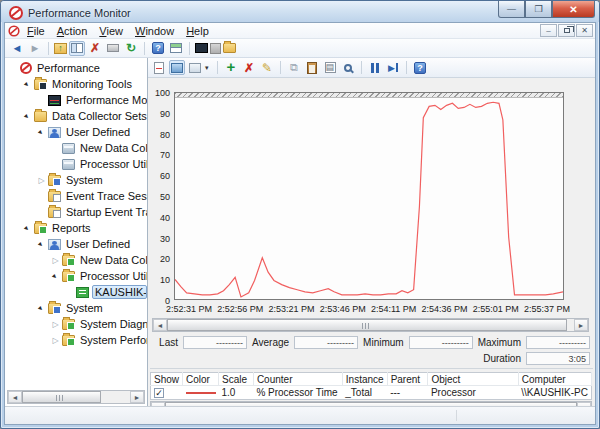 This screenshot has width=600, height=429. What do you see at coordinates (298, 393) in the screenshot?
I see `counter-cell: % Processor Time` at bounding box center [298, 393].